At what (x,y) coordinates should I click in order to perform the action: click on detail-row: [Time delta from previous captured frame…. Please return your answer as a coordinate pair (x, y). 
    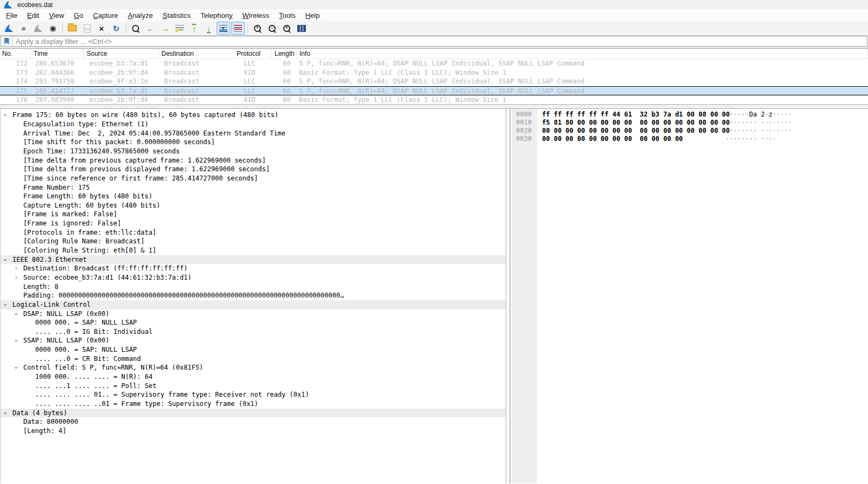
    Looking at the image, I should click on (253, 160).